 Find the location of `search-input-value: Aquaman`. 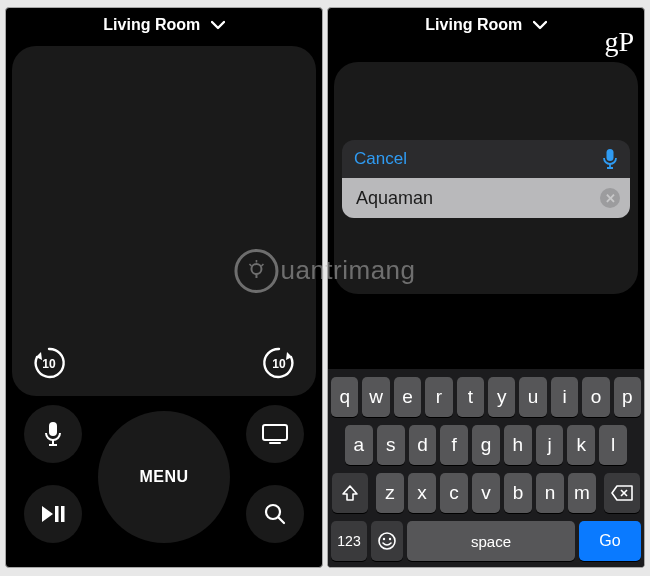

search-input-value: Aquaman is located at coordinates (394, 198).